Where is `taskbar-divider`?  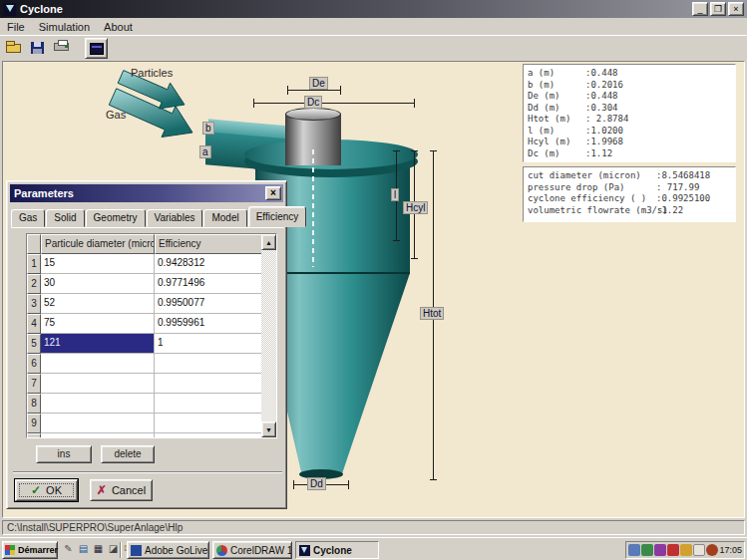
taskbar-divider is located at coordinates (121, 550).